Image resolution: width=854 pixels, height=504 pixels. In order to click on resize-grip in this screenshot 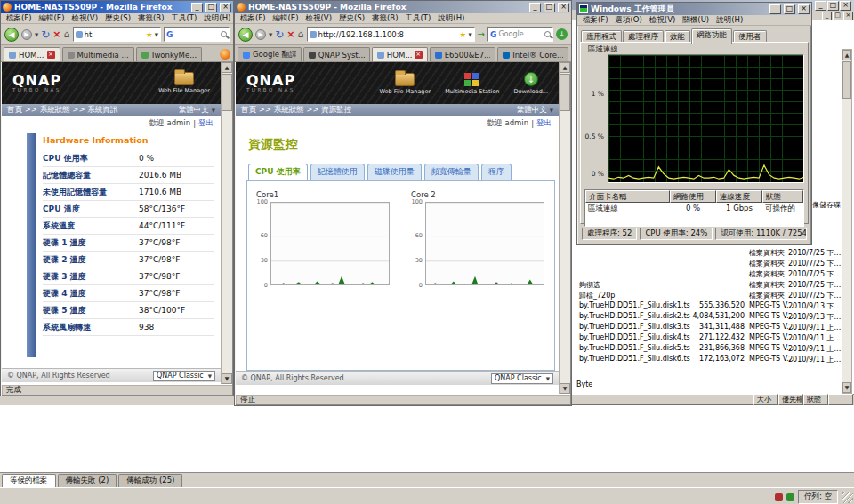, I will do `click(847, 498)`.